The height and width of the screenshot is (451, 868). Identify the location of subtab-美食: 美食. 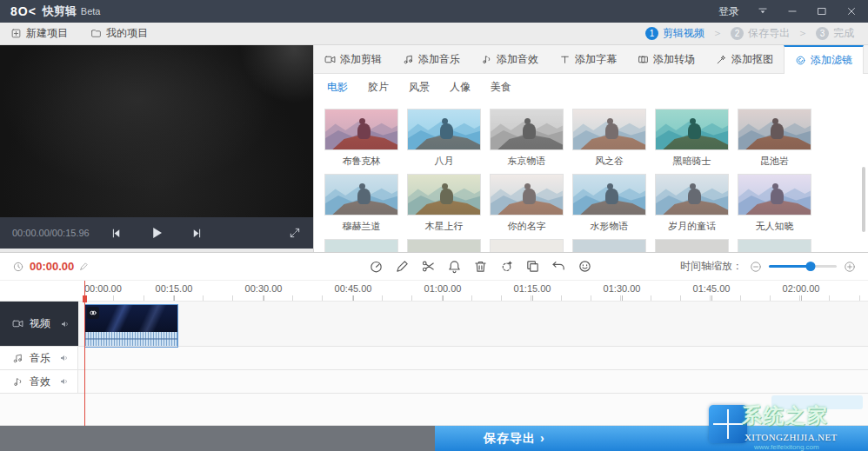
(501, 87).